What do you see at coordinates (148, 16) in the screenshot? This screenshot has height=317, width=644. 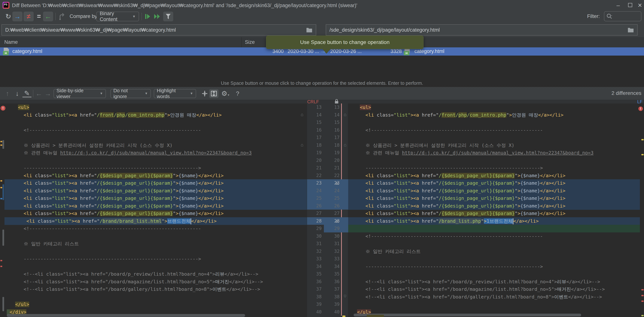 I see `next-difference-button` at bounding box center [148, 16].